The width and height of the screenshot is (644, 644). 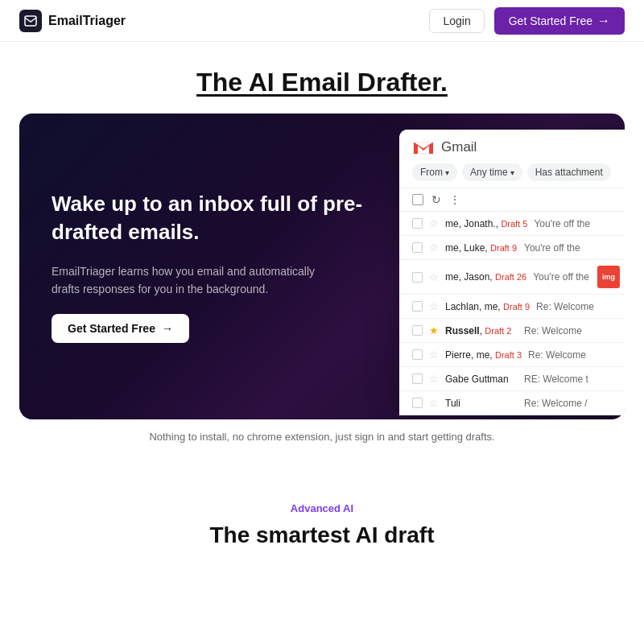 What do you see at coordinates (512, 277) in the screenshot?
I see `table-row: ☆ me, Jason, Draft 26 You're off the img` at bounding box center [512, 277].